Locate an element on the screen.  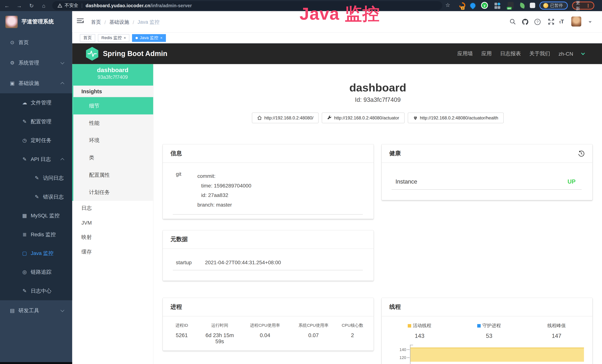
extension-y-icon: y is located at coordinates (484, 5).